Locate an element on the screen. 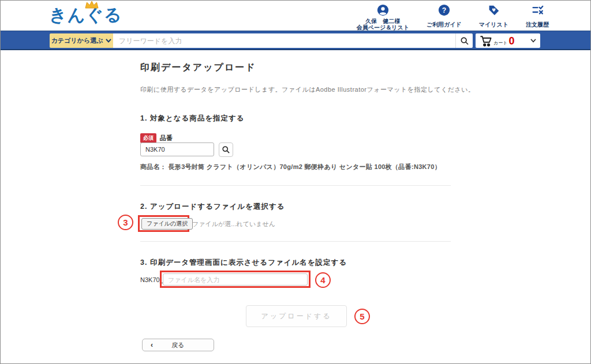 The height and width of the screenshot is (364, 591). section-filename-heading: 3. 印刷データ管理画面に表示させるファイル名を設定する is located at coordinates (244, 263).